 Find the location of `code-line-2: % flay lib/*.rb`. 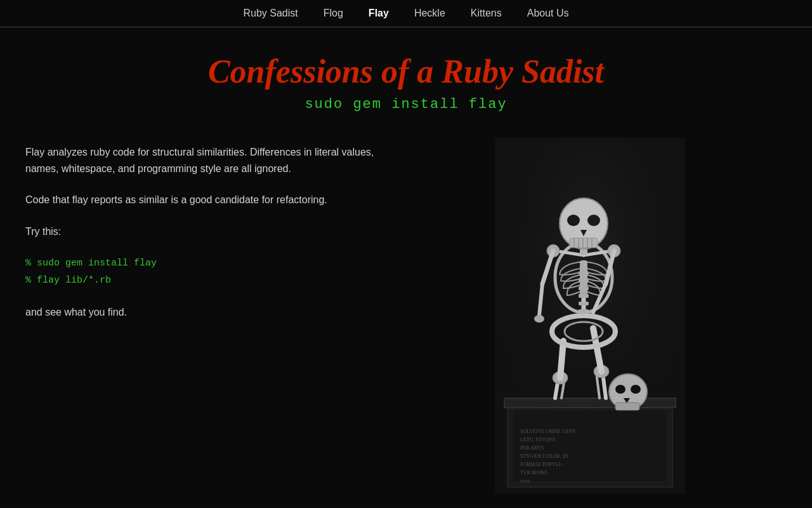

code-line-2: % flay lib/*.rb is located at coordinates (203, 281).